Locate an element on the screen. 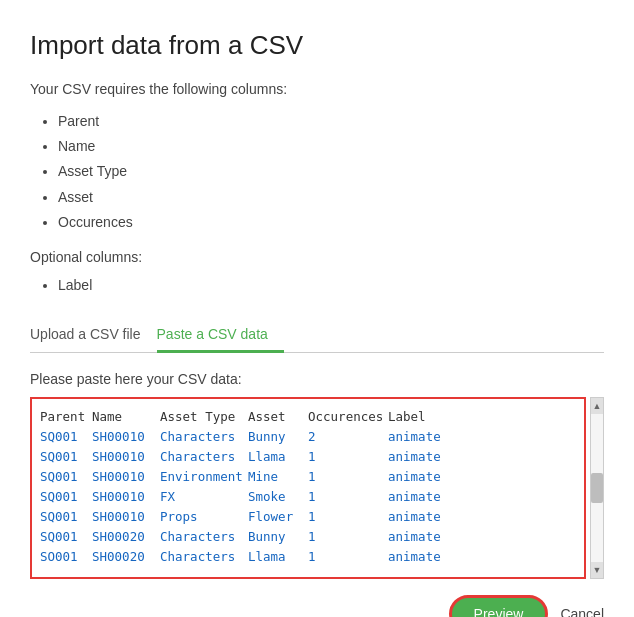  required-col-asset: Asset is located at coordinates (331, 198).